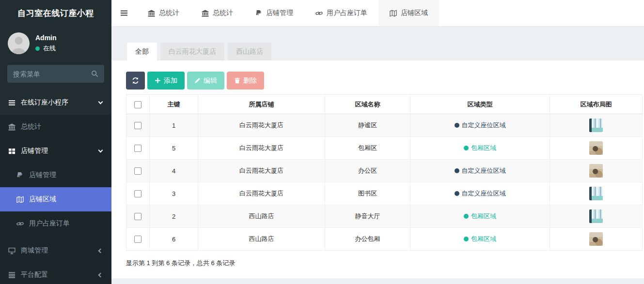 The height and width of the screenshot is (284, 644). I want to click on pencil-icon, so click(198, 80).